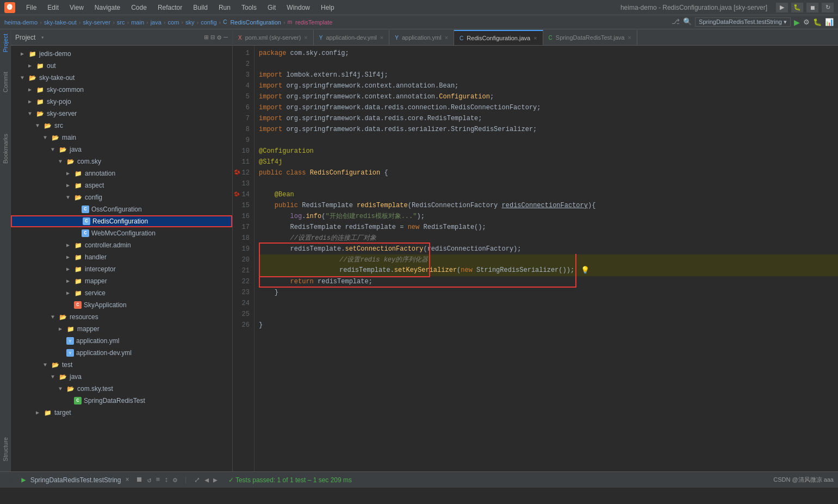 The width and height of the screenshot is (838, 504). I want to click on btn-filter: ≡, so click(158, 480).